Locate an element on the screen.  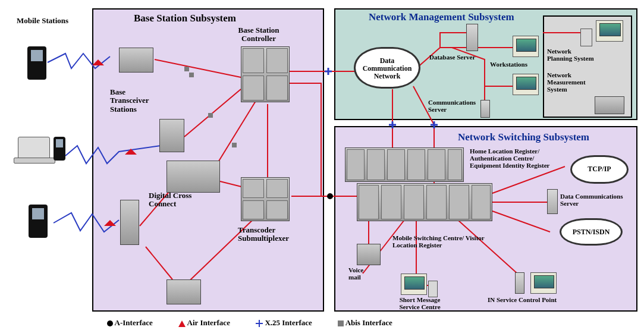
in-server-icon is located at coordinates (520, 283).